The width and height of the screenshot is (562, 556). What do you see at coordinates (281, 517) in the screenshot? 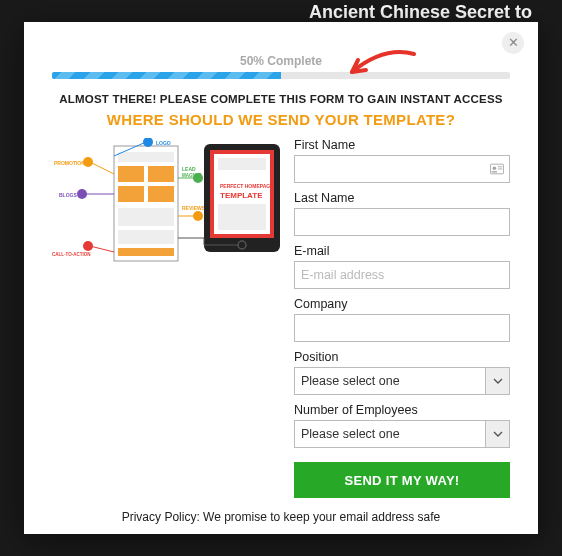
I see `privacy-note: Privacy Policy: We promise to keep your …` at bounding box center [281, 517].